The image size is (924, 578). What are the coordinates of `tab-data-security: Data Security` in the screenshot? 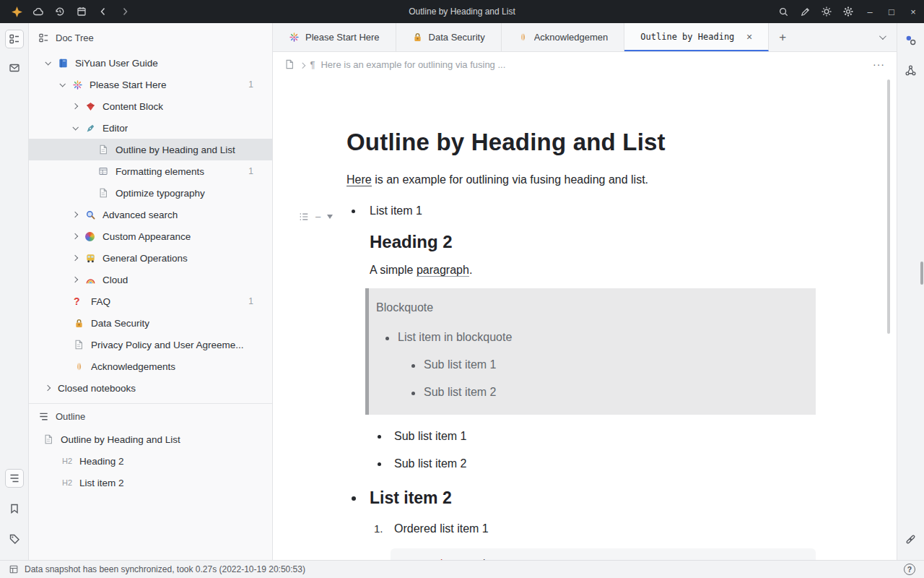 It's located at (449, 38).